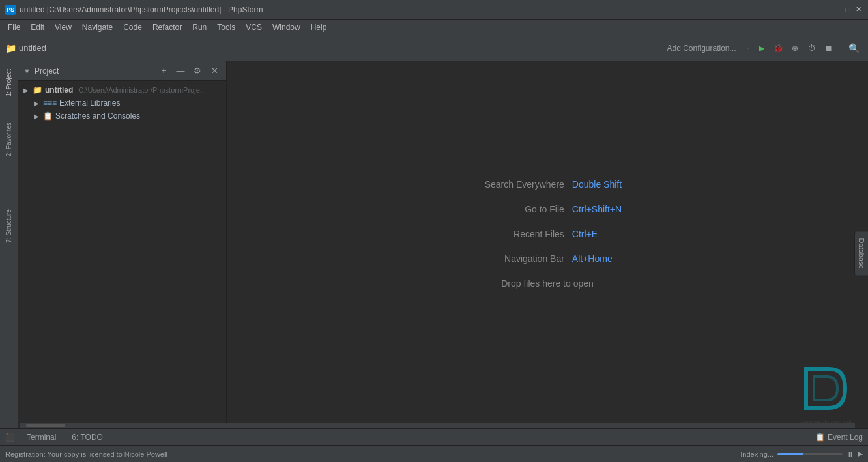  Describe the element at coordinates (27, 71) in the screenshot. I see `project-panel-icon: ▼` at that location.